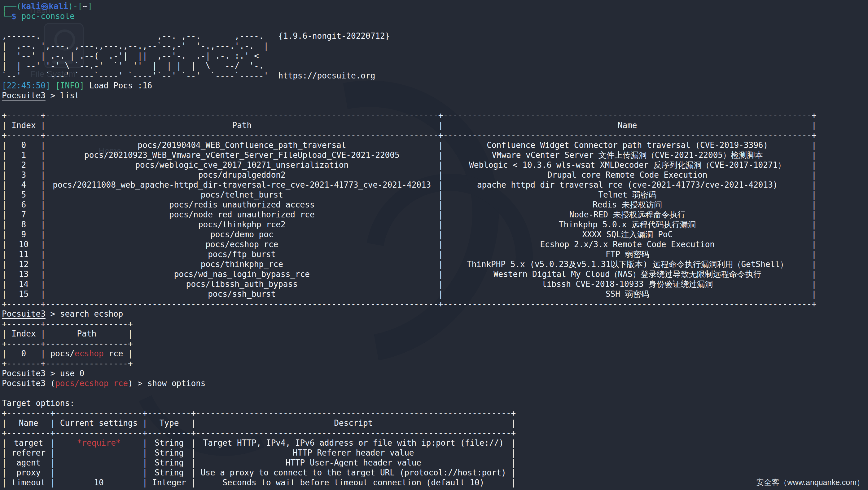 Image resolution: width=868 pixels, height=490 pixels. I want to click on table-cell: Confluence Widget Connector path travers…, so click(627, 145).